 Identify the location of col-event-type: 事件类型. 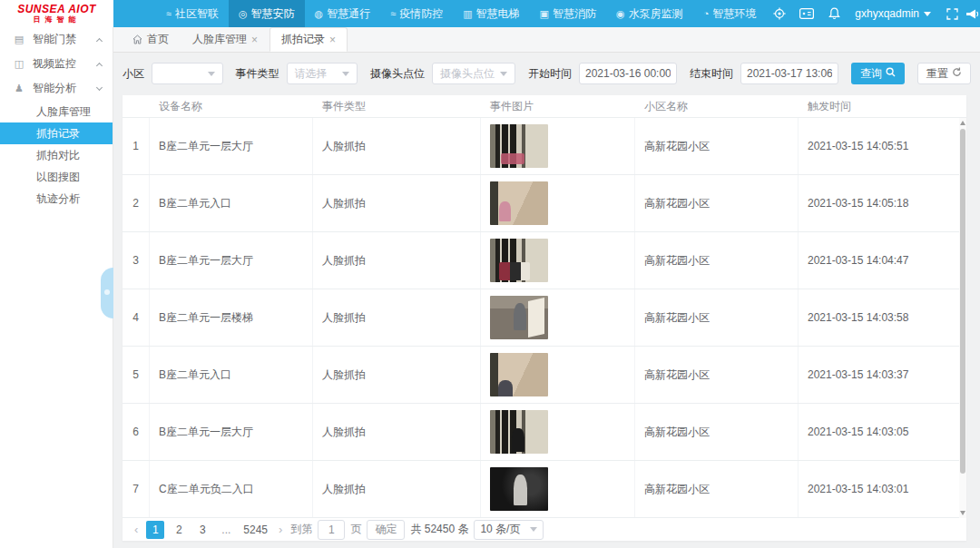
(397, 106).